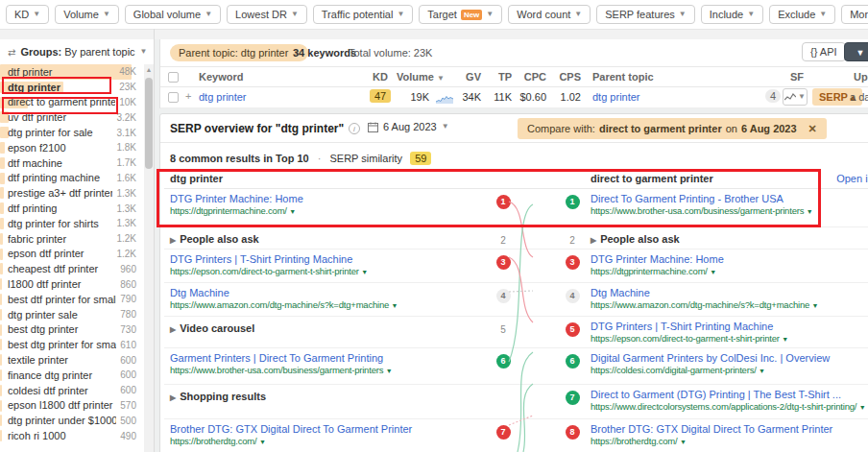 The height and width of the screenshot is (452, 868). I want to click on serp-result-cell: Digital Garment Printers by ColDesi Inc.…, so click(726, 367).